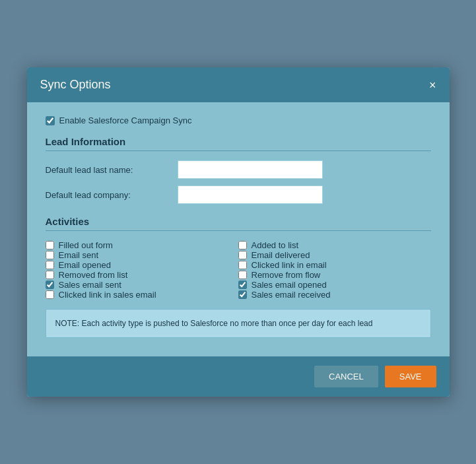 The height and width of the screenshot is (464, 476). I want to click on activities-grid: Filled out form Email sent Email opened, so click(238, 270).